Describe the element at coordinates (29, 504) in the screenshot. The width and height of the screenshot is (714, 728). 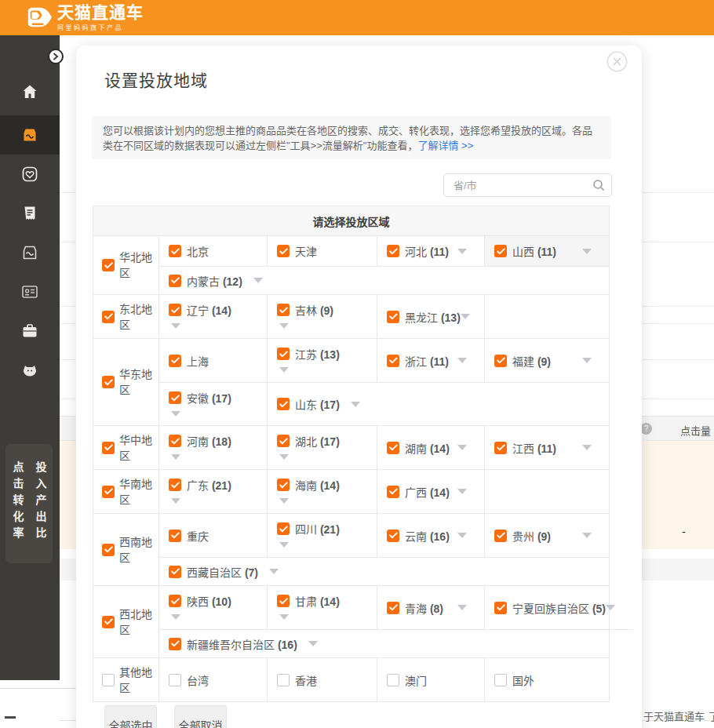
I see `sidebar-metric-tags: 点击转化率 投入产出比` at that location.